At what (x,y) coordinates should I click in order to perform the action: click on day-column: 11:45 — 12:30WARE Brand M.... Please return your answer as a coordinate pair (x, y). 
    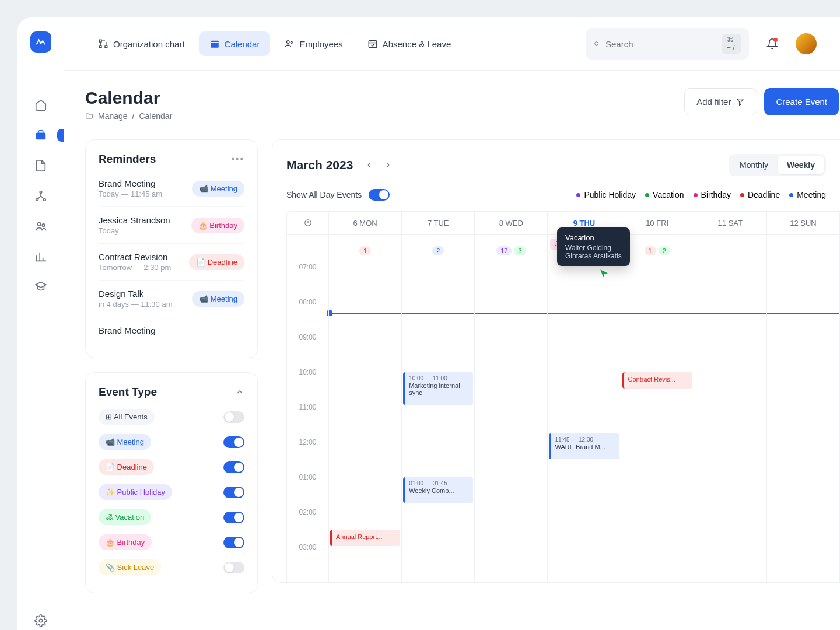
    Looking at the image, I should click on (584, 425).